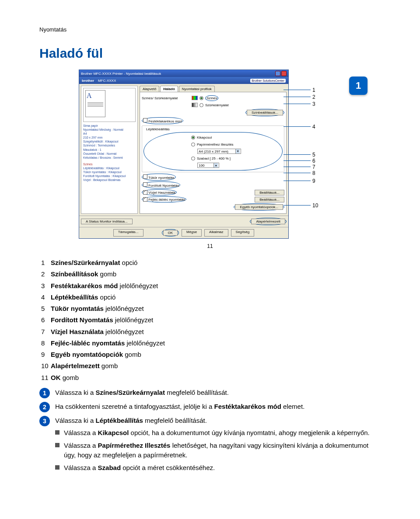  I want to click on checkbox-header-footer, so click(145, 199).